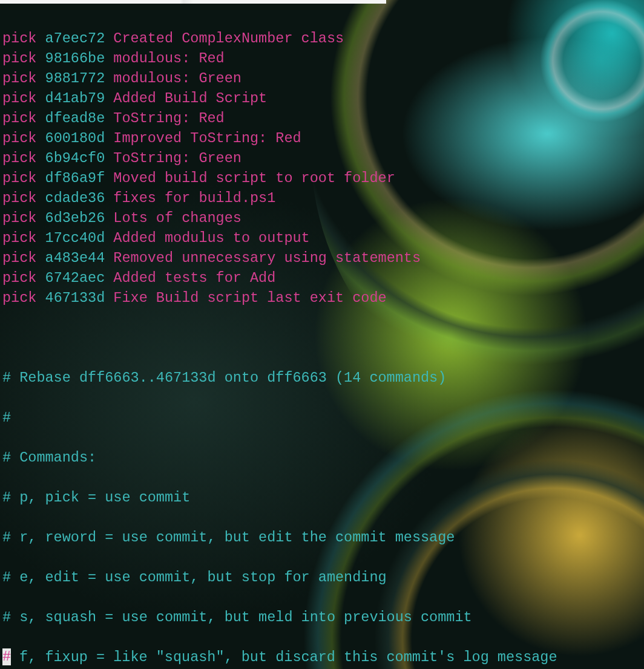 This screenshot has height=669, width=644. Describe the element at coordinates (207, 238) in the screenshot. I see `commit-message: Added modulus to output` at that location.